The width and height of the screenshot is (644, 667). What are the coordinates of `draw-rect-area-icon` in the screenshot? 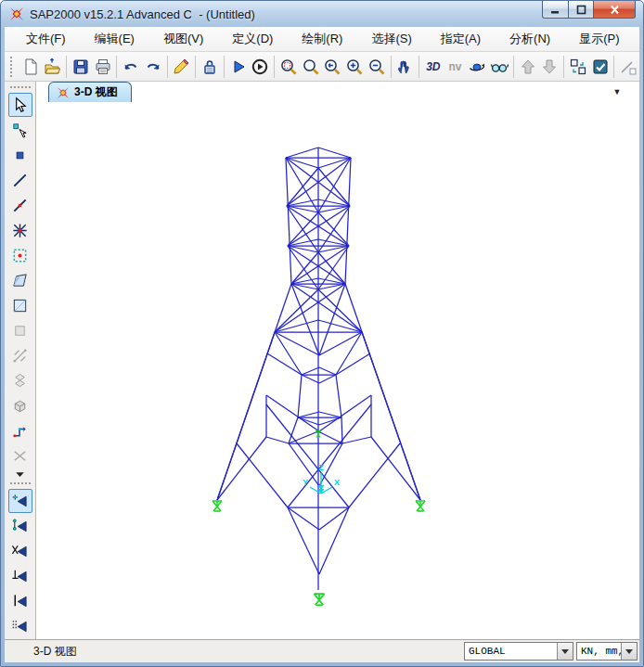 It's located at (20, 305).